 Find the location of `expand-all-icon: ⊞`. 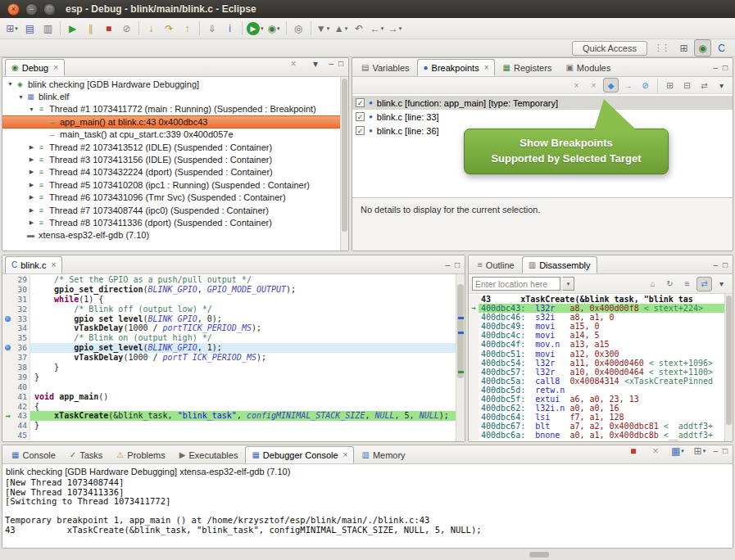

expand-all-icon: ⊞ is located at coordinates (670, 85).